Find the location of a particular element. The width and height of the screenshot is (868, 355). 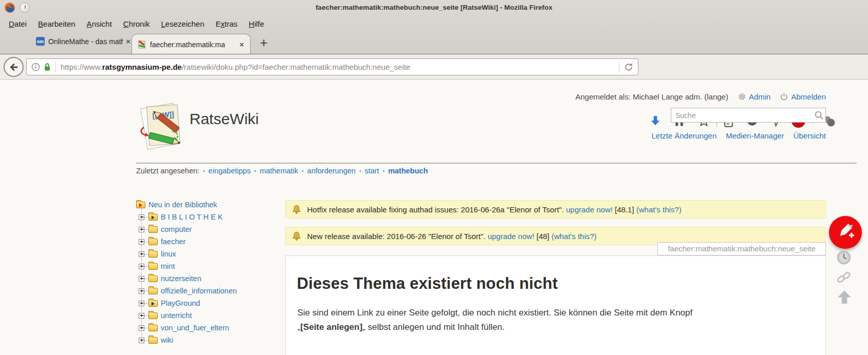

breadcrumb-label: Zuletzt angesehen: is located at coordinates (167, 171).